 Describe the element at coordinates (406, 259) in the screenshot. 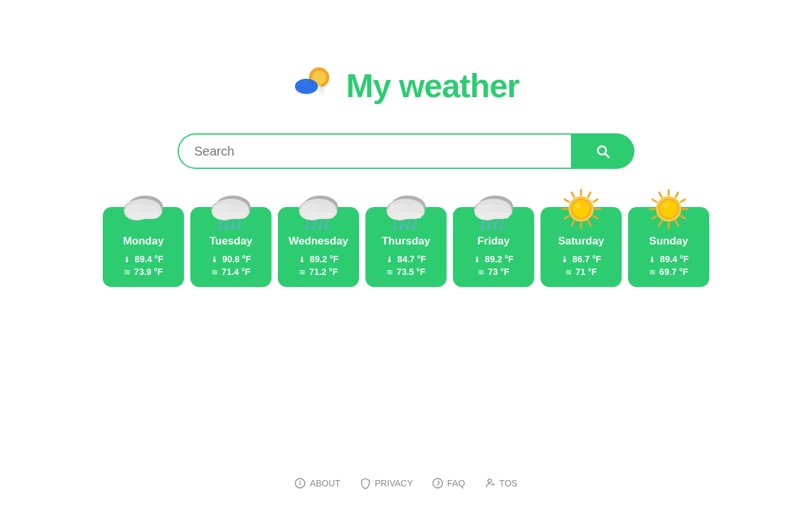

I see `high-temp-row: 🌡 84.7 °F` at that location.